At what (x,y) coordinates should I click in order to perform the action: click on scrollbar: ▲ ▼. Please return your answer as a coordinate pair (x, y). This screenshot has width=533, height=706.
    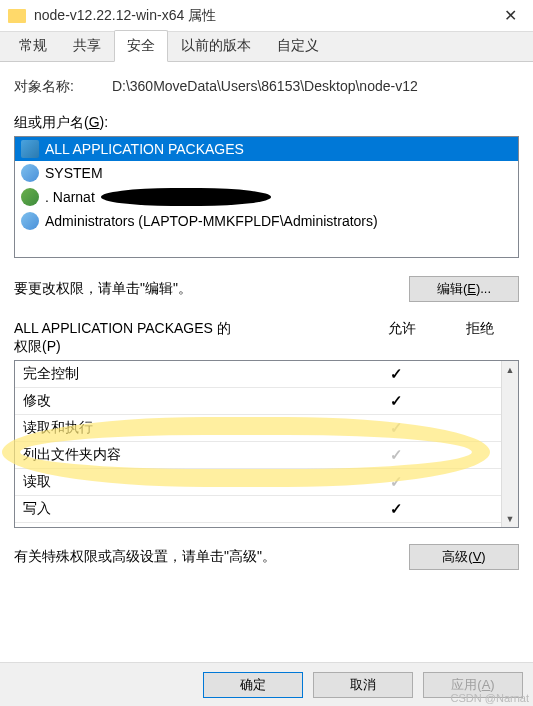
    Looking at the image, I should click on (510, 444).